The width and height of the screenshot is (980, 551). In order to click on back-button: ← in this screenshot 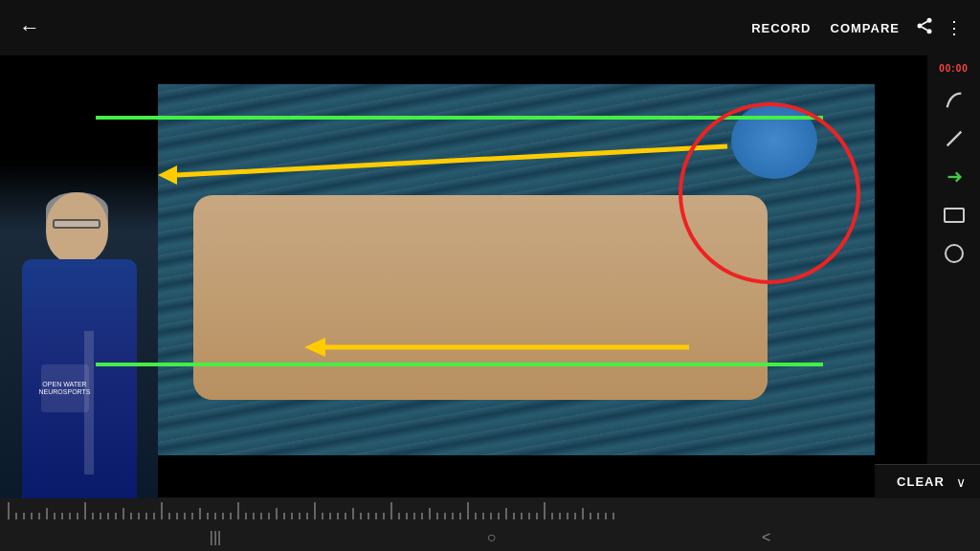, I will do `click(30, 28)`.